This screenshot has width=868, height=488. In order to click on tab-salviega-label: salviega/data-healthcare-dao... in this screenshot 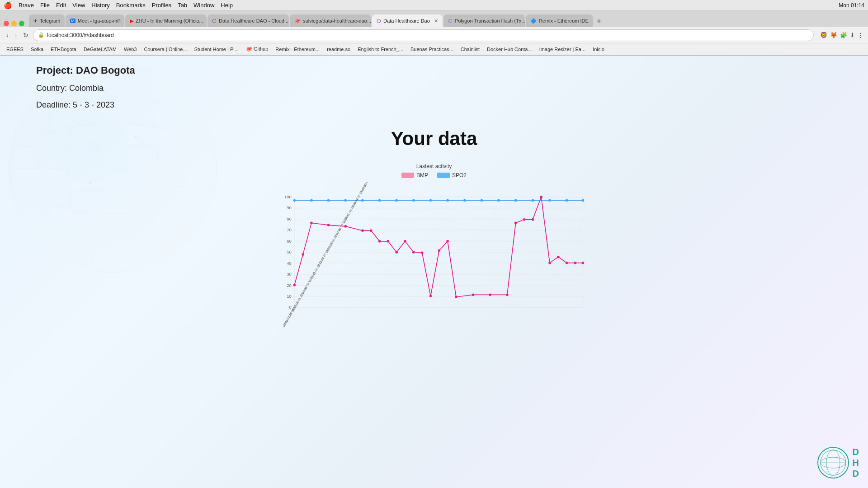, I will do `click(337, 21)`.